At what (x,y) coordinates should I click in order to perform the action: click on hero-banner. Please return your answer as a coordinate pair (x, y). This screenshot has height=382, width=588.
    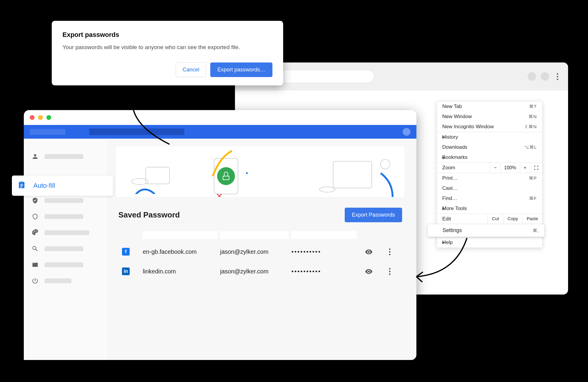
    Looking at the image, I should click on (260, 172).